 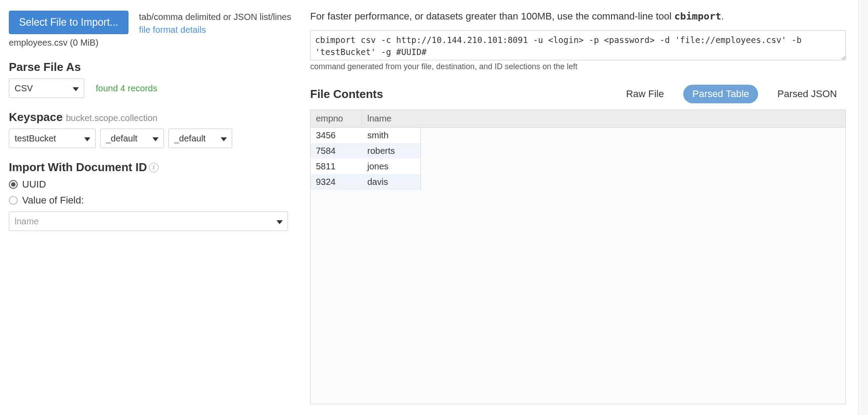 I want to click on cbimport-code: cbimport, so click(x=698, y=16).